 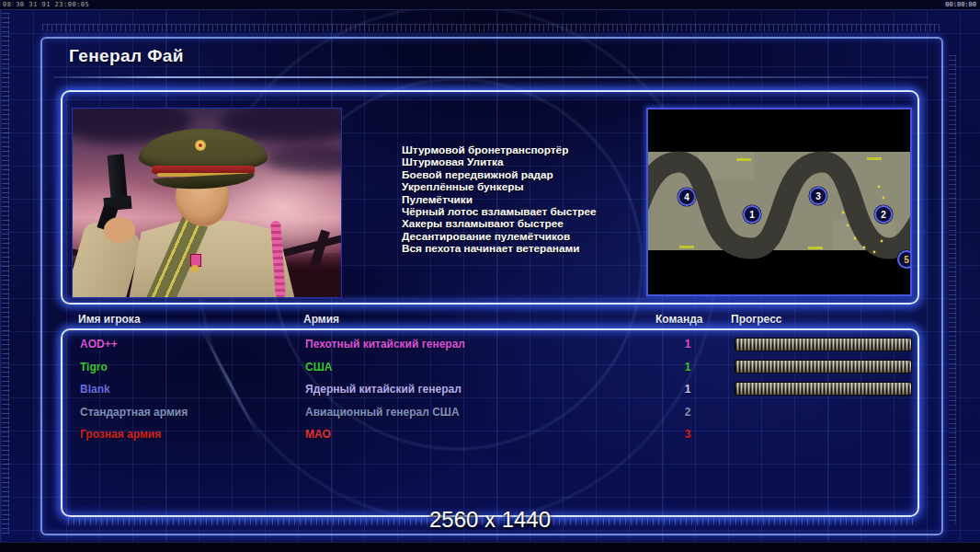 I want to click on cap-badge-dot, so click(x=200, y=145).